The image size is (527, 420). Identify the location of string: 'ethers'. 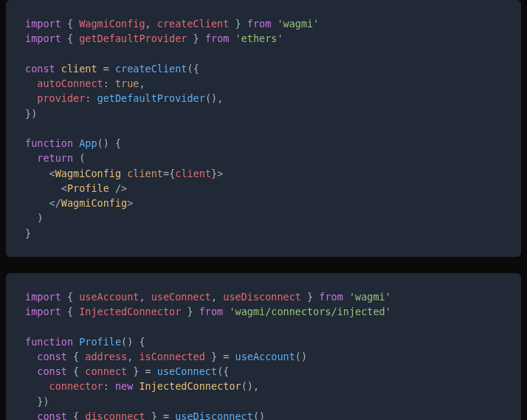
(260, 38).